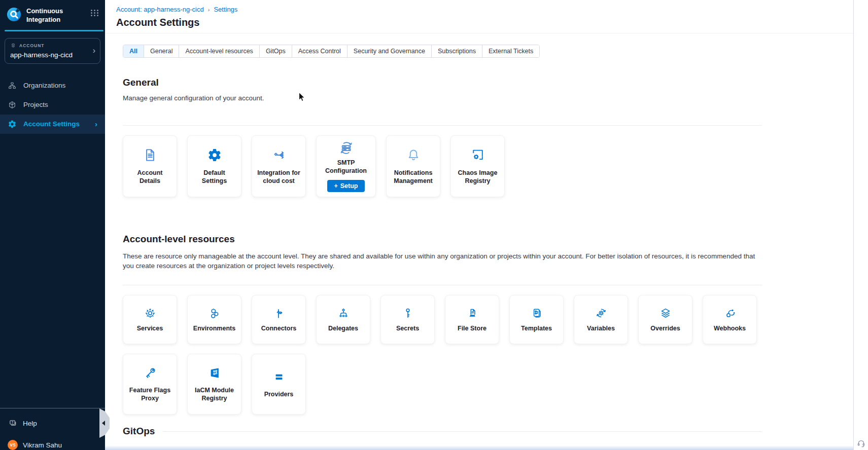  I want to click on card-label: Secrets, so click(408, 329).